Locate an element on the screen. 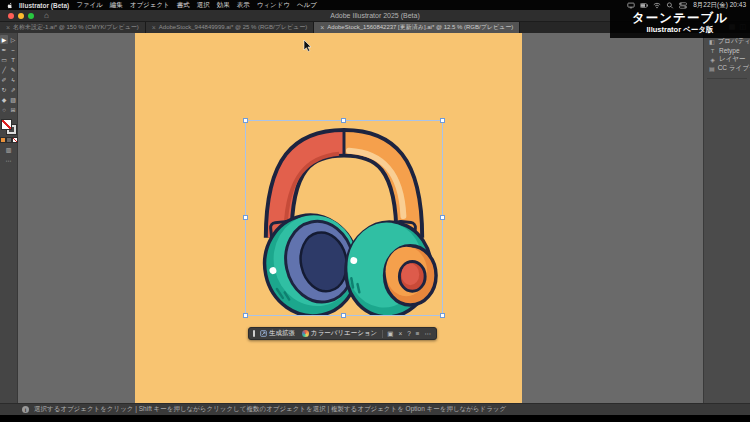 This screenshot has width=750, height=422. rectangle-tool: ▭ is located at coordinates (4, 60).